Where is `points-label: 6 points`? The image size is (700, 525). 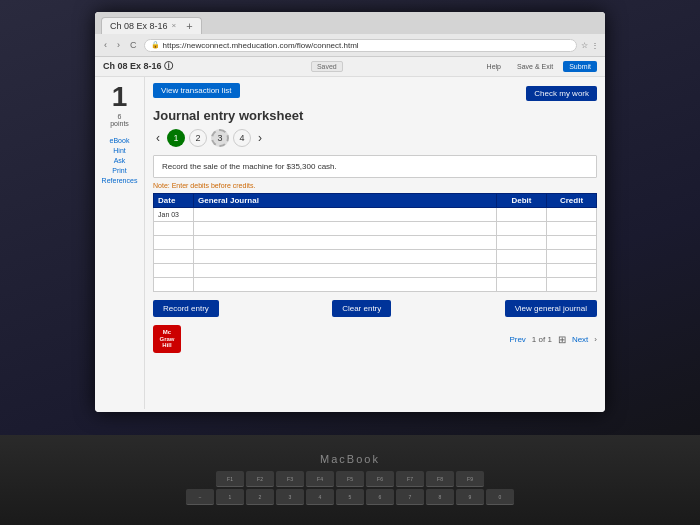 points-label: 6 points is located at coordinates (120, 120).